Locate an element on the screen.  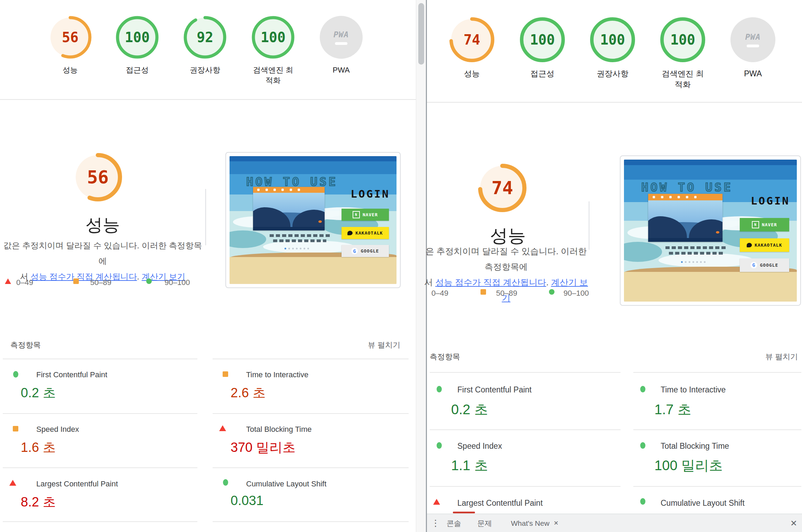
thumb-window-titlebar is located at coordinates (289, 190).